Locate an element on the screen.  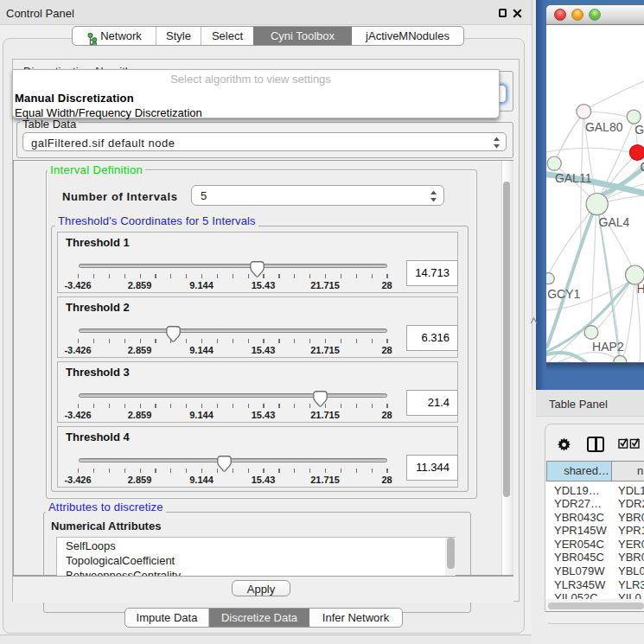
svg-text: GAL11 is located at coordinates (574, 178).